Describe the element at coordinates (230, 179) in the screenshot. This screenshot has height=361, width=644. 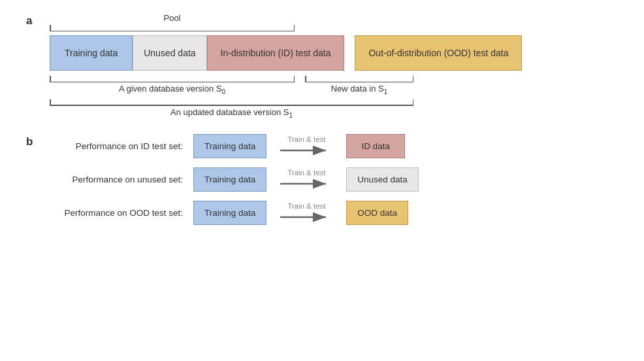
I see `b-block-training-unused: Training data` at that location.